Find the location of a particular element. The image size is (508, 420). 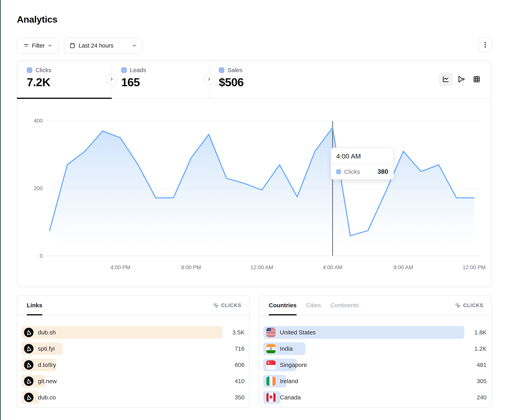

link-label: d.to/try is located at coordinates (47, 365).